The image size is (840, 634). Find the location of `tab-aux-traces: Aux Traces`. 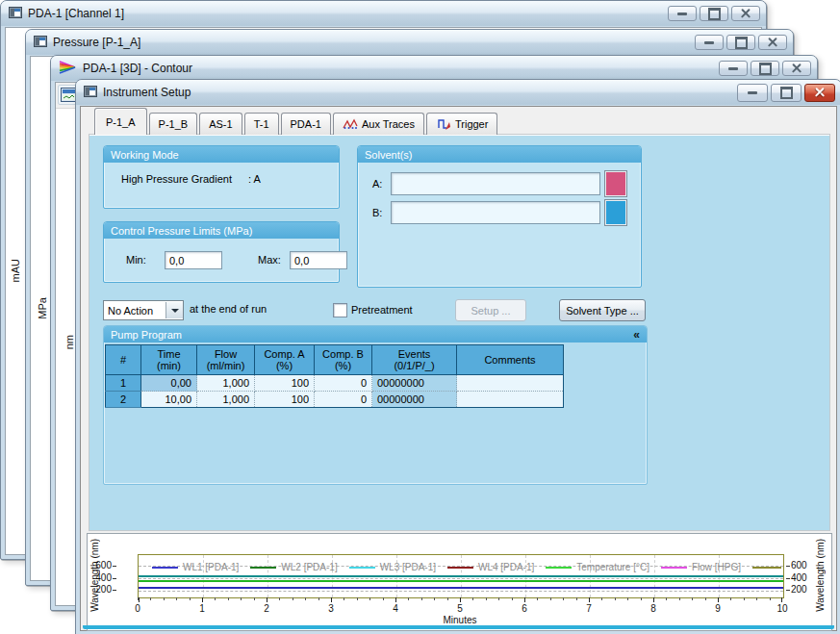

tab-aux-traces: Aux Traces is located at coordinates (379, 123).